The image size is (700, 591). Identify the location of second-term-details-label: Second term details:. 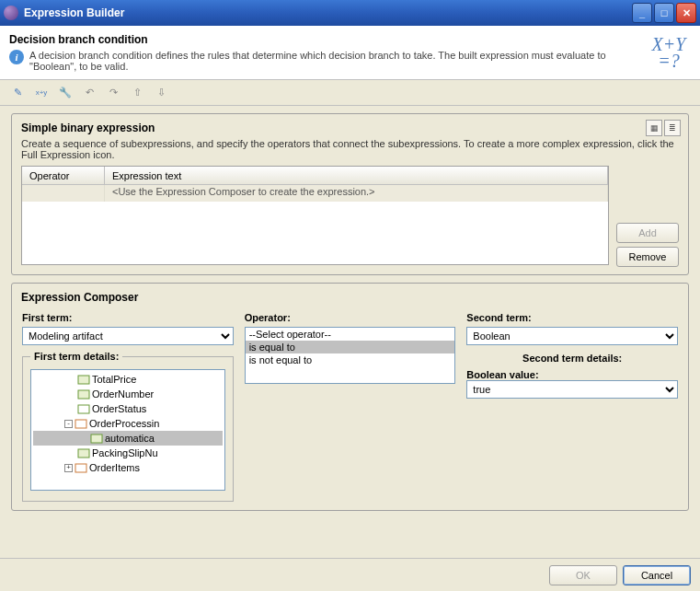
(572, 358).